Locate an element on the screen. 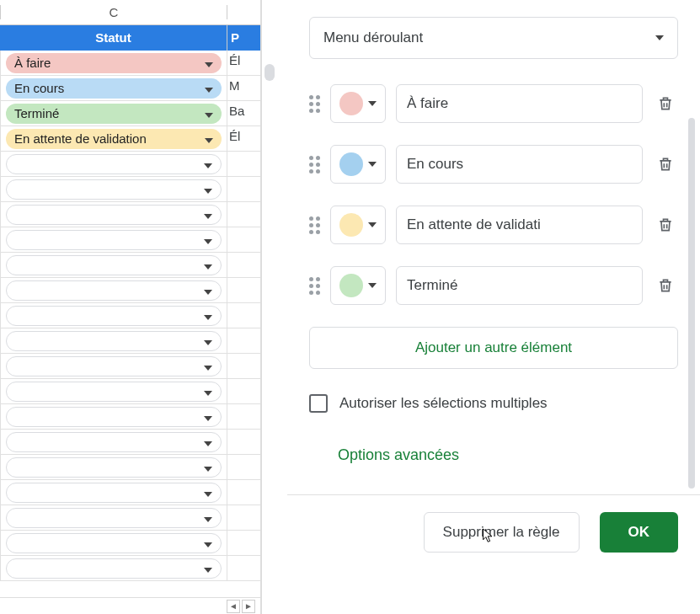 This screenshot has width=700, height=614. cell-statut: Terminé is located at coordinates (114, 113).